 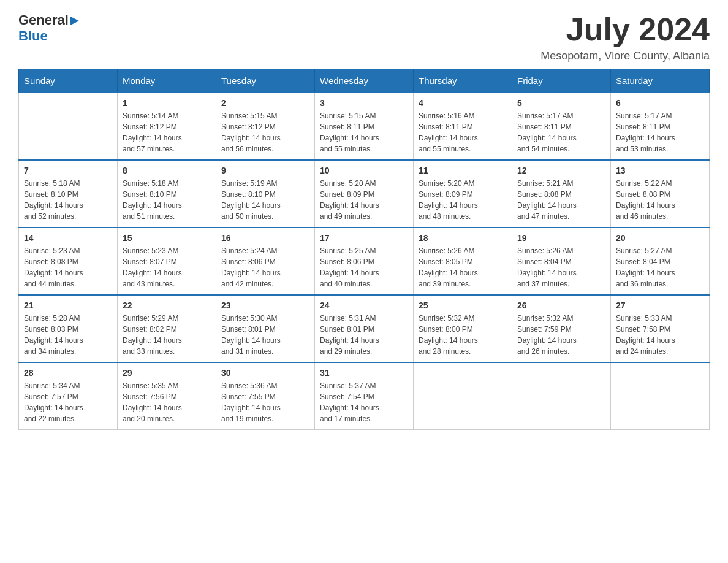 I want to click on day-number: 1, so click(x=167, y=103).